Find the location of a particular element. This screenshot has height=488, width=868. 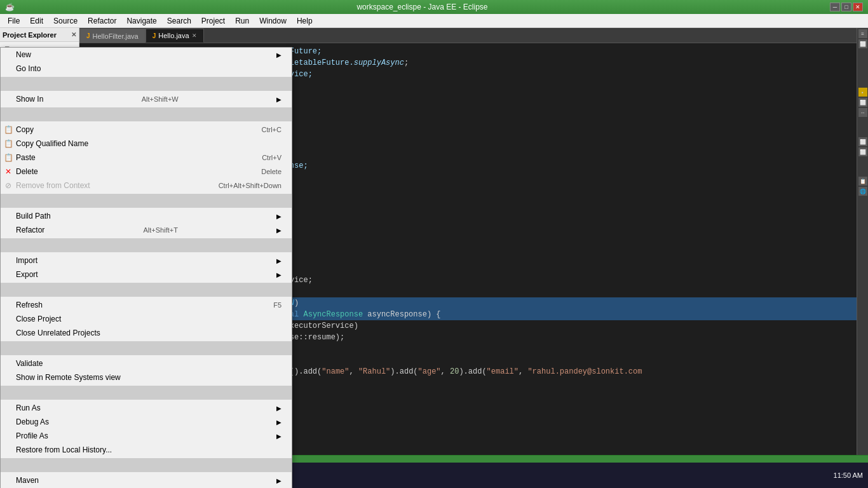

ctx-show-remote: Show in Remote Systems view is located at coordinates (146, 377).